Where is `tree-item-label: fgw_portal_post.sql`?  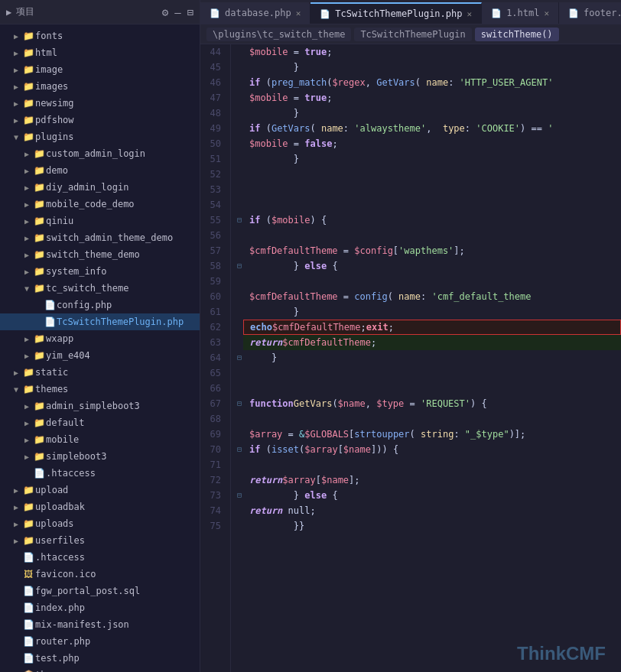 tree-item-label: fgw_portal_post.sql is located at coordinates (118, 591).